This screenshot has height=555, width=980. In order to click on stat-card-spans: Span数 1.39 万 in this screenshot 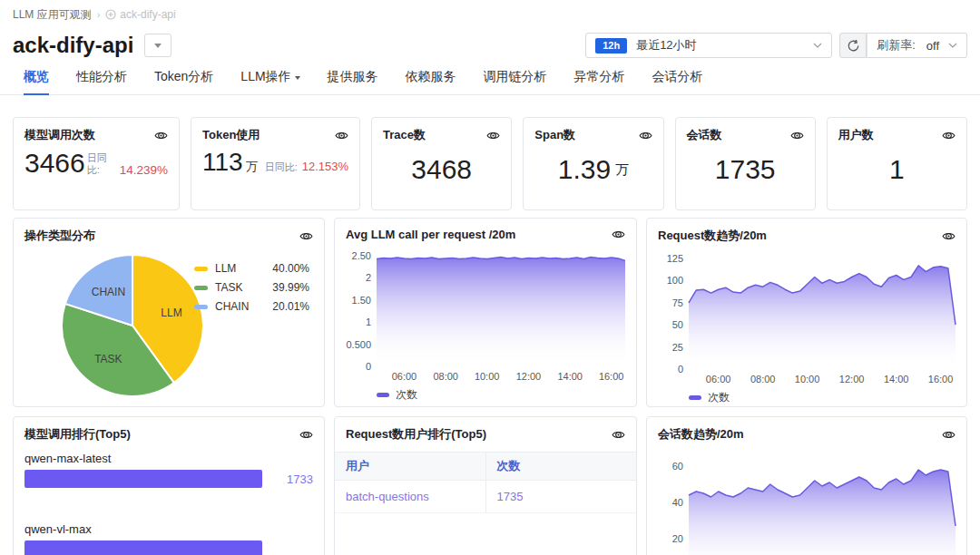, I will do `click(593, 163)`.